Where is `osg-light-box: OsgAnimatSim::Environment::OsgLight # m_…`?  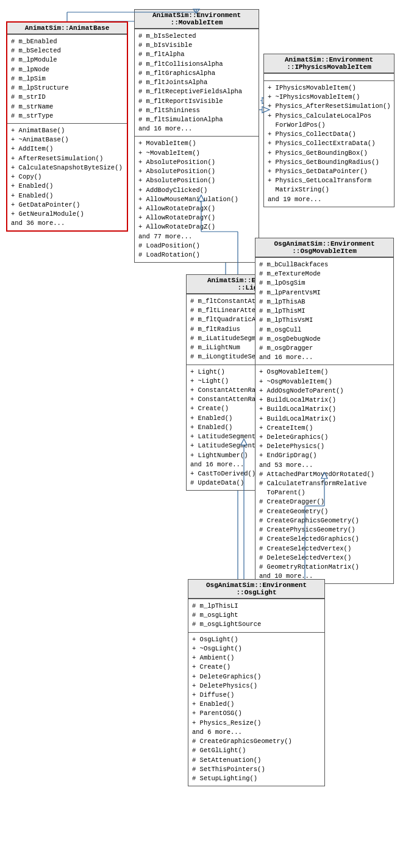
osg-light-box: OsgAnimatSim::Environment::OsgLight # m_… is located at coordinates (256, 683).